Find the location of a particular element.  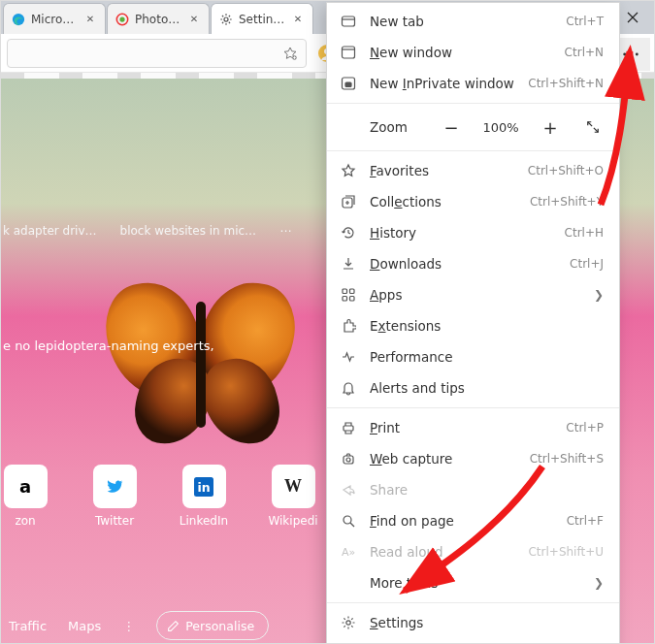

photoscape-icon is located at coordinates (122, 19).